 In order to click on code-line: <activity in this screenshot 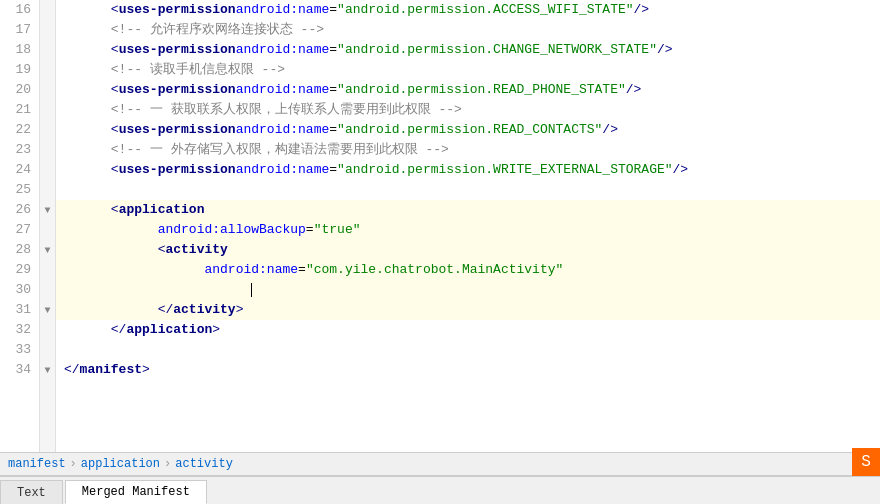, I will do `click(468, 250)`.